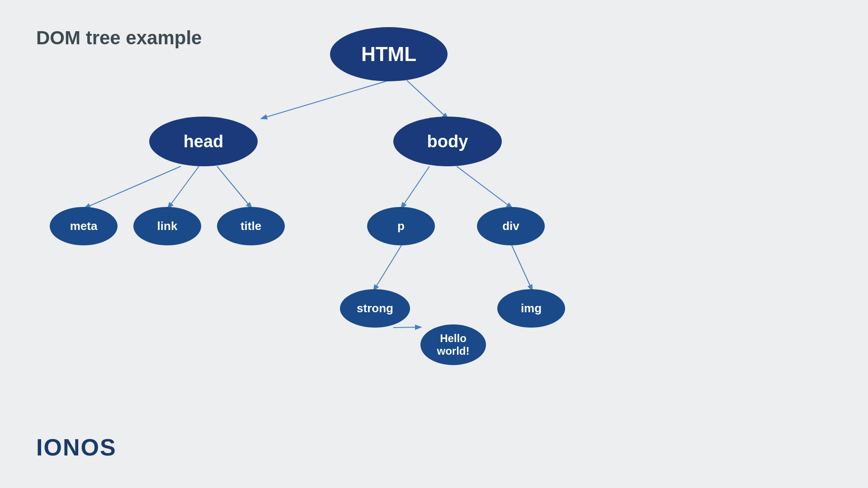 The image size is (868, 488). Describe the element at coordinates (389, 54) in the screenshot. I see `node-html: HTML` at that location.